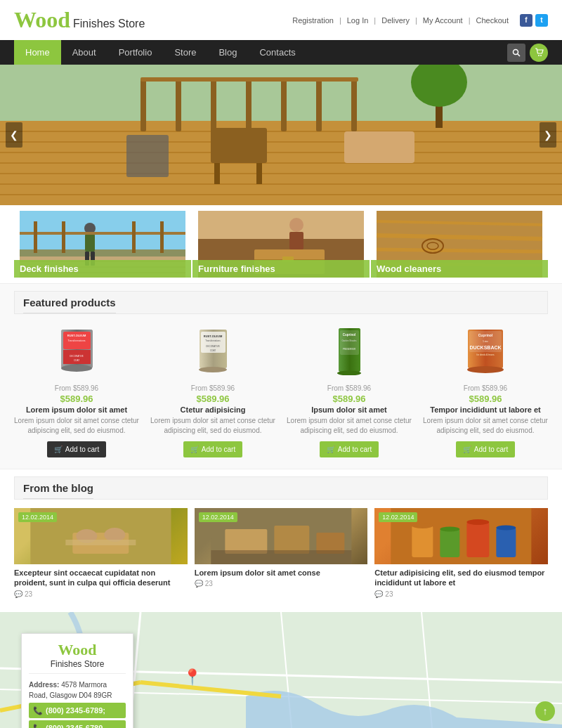 The image size is (562, 728). Describe the element at coordinates (77, 410) in the screenshot. I see `product-title-1: Lorem ipsum dolor sit amet` at that location.